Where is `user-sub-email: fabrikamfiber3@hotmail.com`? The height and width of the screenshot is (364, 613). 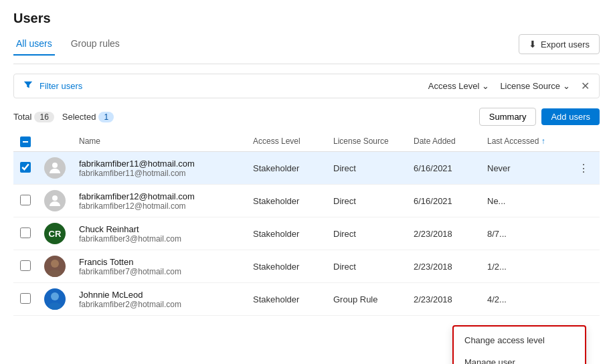 user-sub-email: fabrikamfiber3@hotmail.com is located at coordinates (159, 239).